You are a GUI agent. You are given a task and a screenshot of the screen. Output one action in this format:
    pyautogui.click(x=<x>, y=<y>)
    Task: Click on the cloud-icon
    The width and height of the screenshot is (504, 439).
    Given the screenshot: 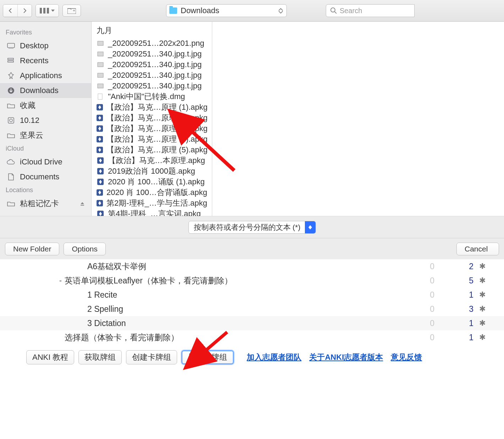 What is the action you would take?
    pyautogui.click(x=11, y=162)
    